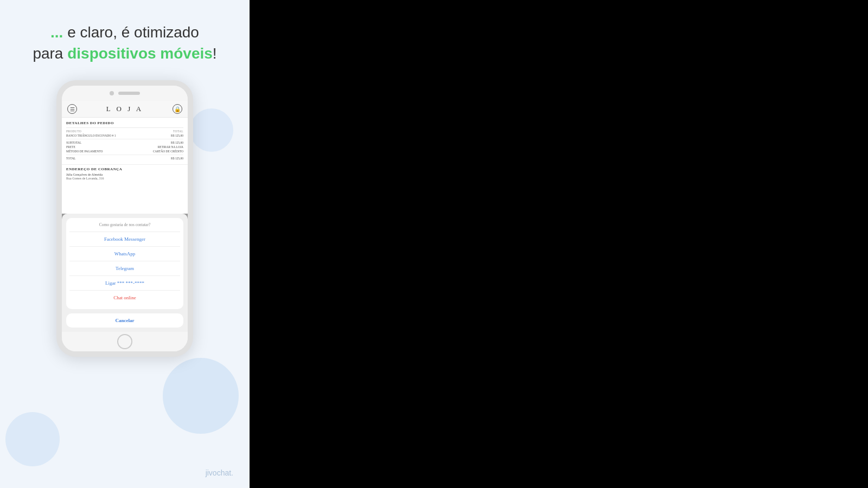 This screenshot has width=868, height=488. Describe the element at coordinates (125, 297) in the screenshot. I see `contact-option-chat-online: Chat online` at that location.